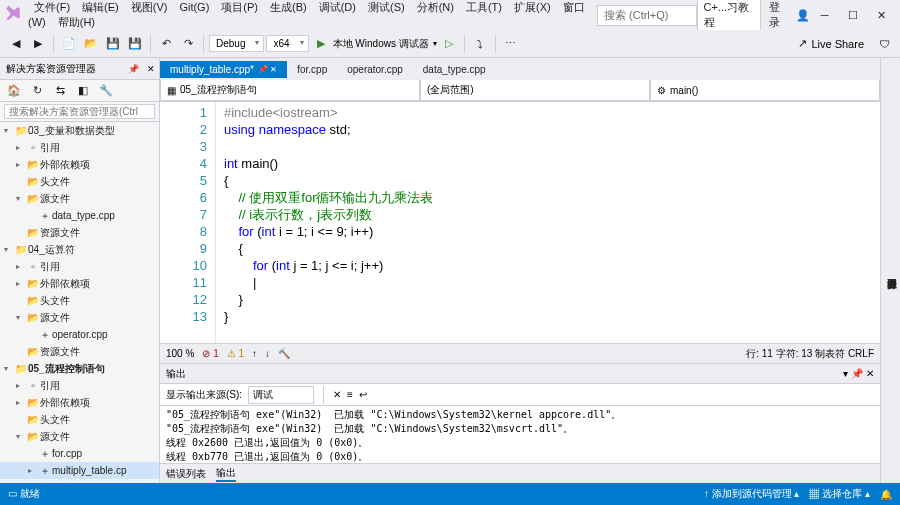 This screenshot has height=505, width=900. Describe the element at coordinates (375, 70) in the screenshot. I see `doc-tab: operator.cpp` at that location.